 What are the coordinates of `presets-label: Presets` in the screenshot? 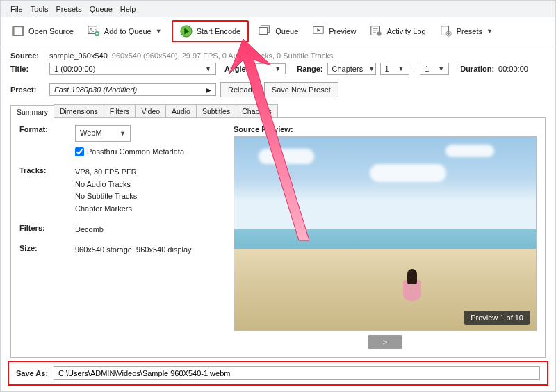 It's located at (470, 31).